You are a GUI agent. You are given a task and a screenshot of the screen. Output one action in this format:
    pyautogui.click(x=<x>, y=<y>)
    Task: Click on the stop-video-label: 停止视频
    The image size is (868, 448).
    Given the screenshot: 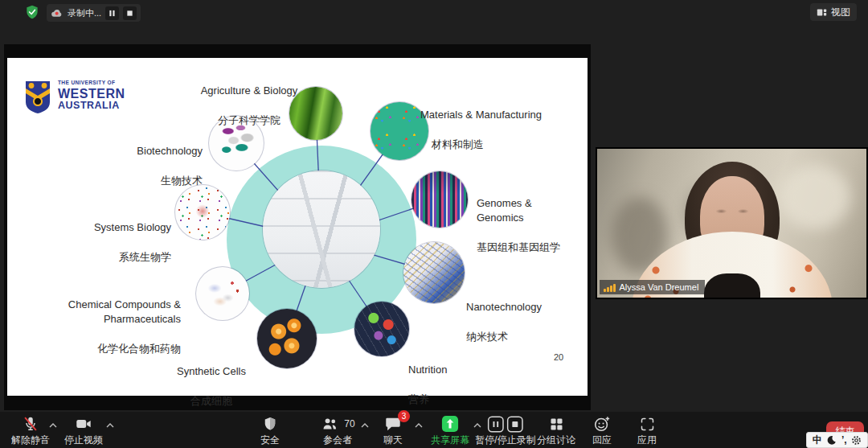 What is the action you would take?
    pyautogui.click(x=84, y=441)
    